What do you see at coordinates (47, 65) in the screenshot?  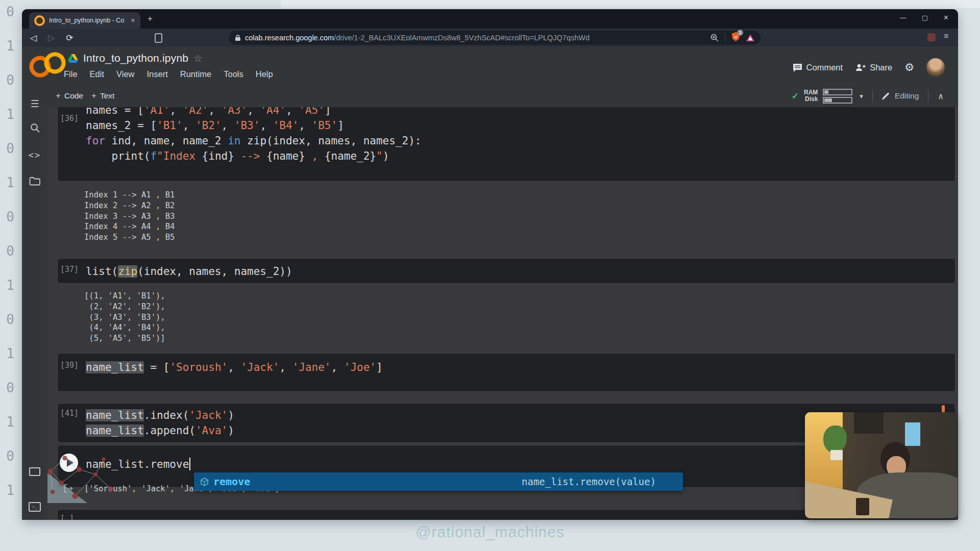 I see `colab-logo` at bounding box center [47, 65].